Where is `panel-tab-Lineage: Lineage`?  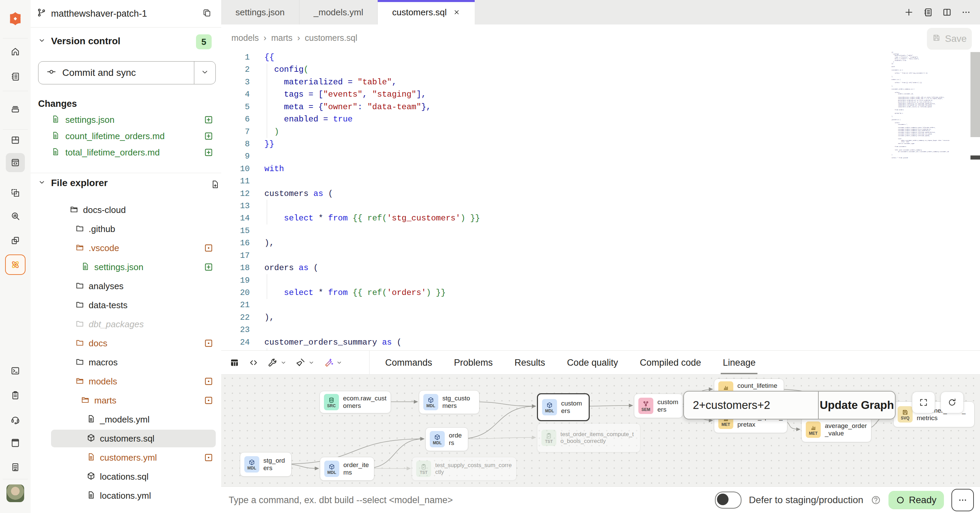
panel-tab-Lineage: Lineage is located at coordinates (739, 363).